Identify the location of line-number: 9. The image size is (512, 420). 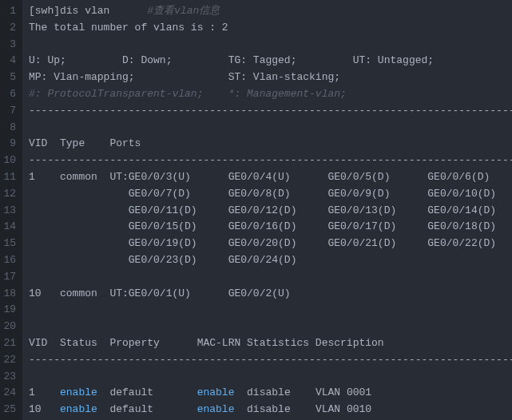
(10, 144).